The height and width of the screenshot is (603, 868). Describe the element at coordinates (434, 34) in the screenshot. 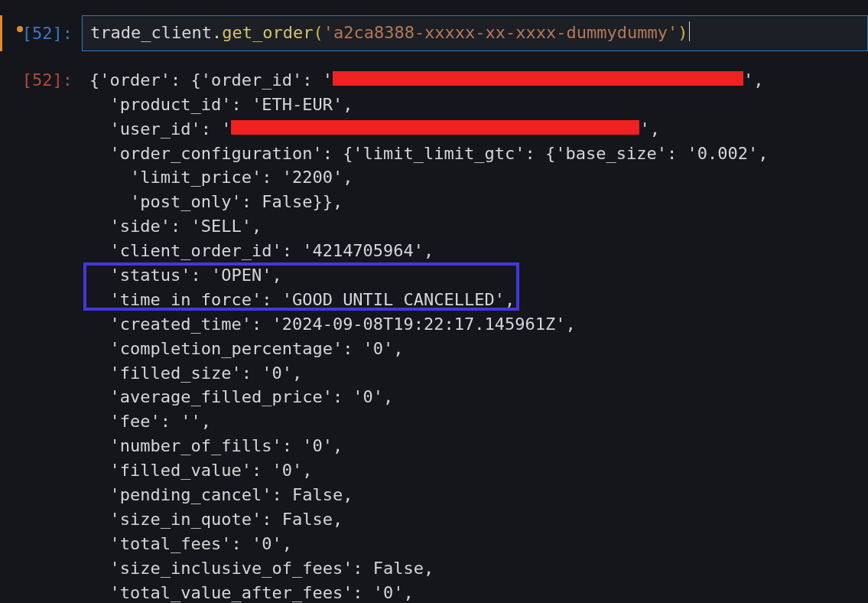

I see `code-cell: [52]: trade_client.get_order('a2ca8388-x…` at that location.